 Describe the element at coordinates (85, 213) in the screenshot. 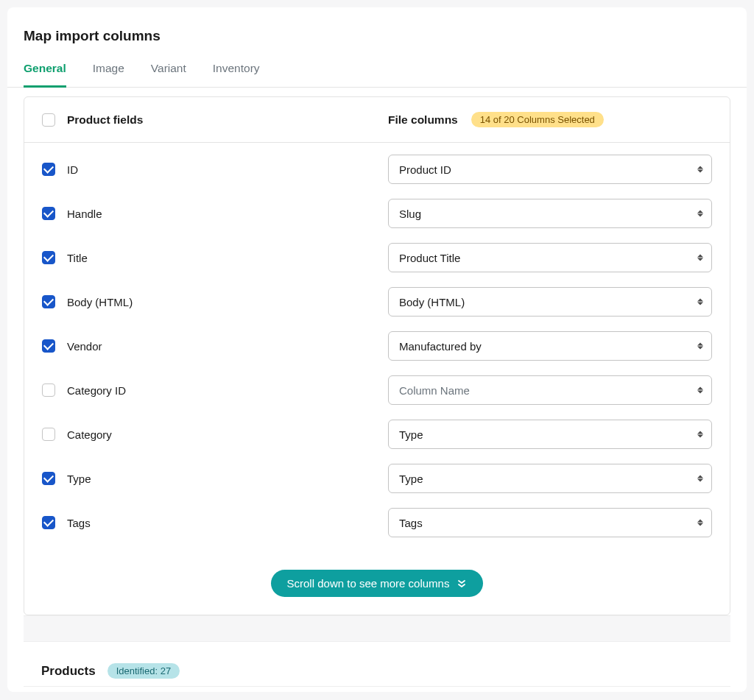

I see `field-label: Handle` at that location.